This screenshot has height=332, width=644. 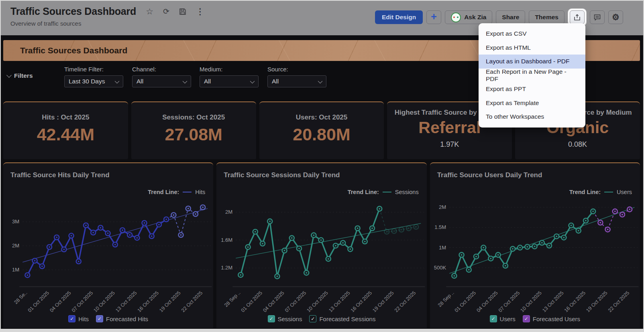 What do you see at coordinates (511, 17) in the screenshot?
I see `share-button: Share` at bounding box center [511, 17].